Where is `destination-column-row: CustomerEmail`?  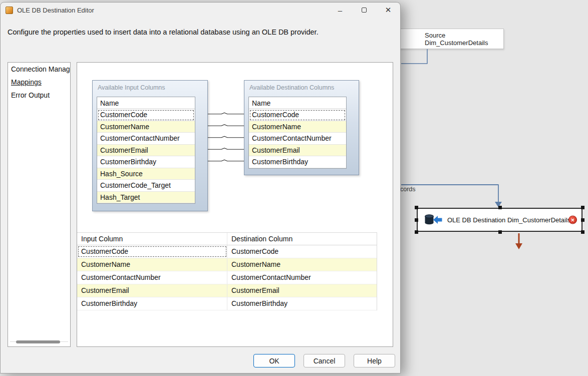
destination-column-row: CustomerEmail is located at coordinates (298, 151).